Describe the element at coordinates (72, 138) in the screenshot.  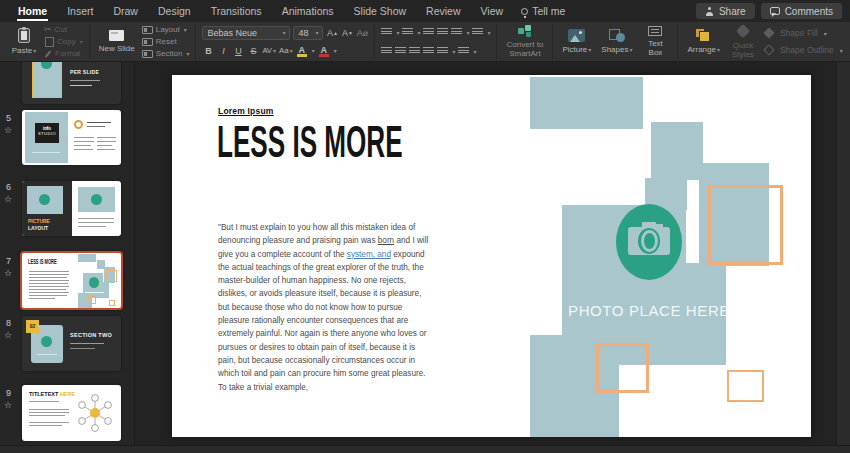
I see `slide-thumbnail-5: info STUDIO` at that location.